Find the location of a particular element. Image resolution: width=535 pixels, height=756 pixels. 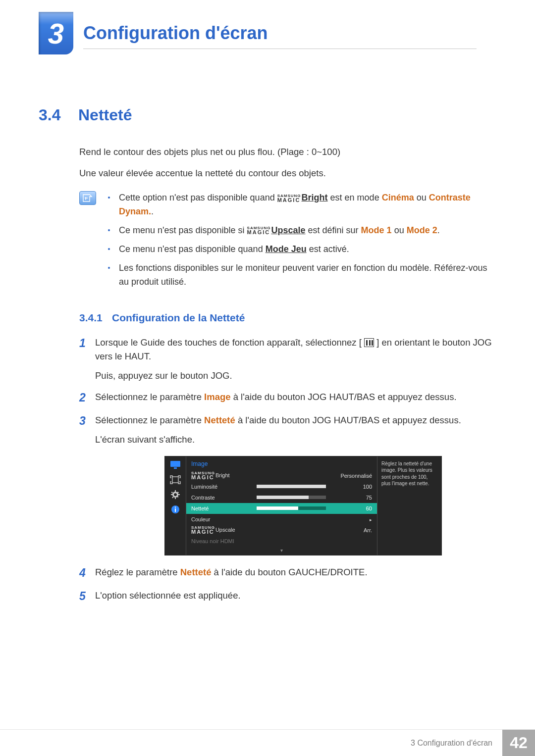

menu-icon is located at coordinates (369, 343).